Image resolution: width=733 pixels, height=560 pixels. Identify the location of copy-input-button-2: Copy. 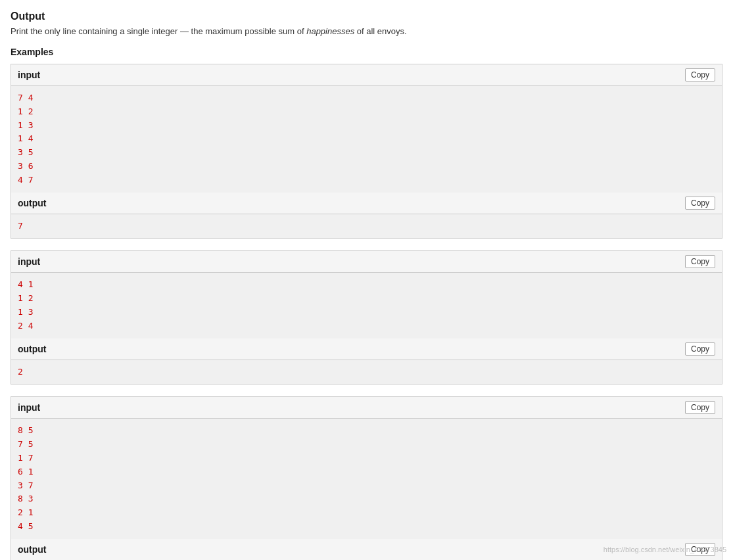
(700, 262).